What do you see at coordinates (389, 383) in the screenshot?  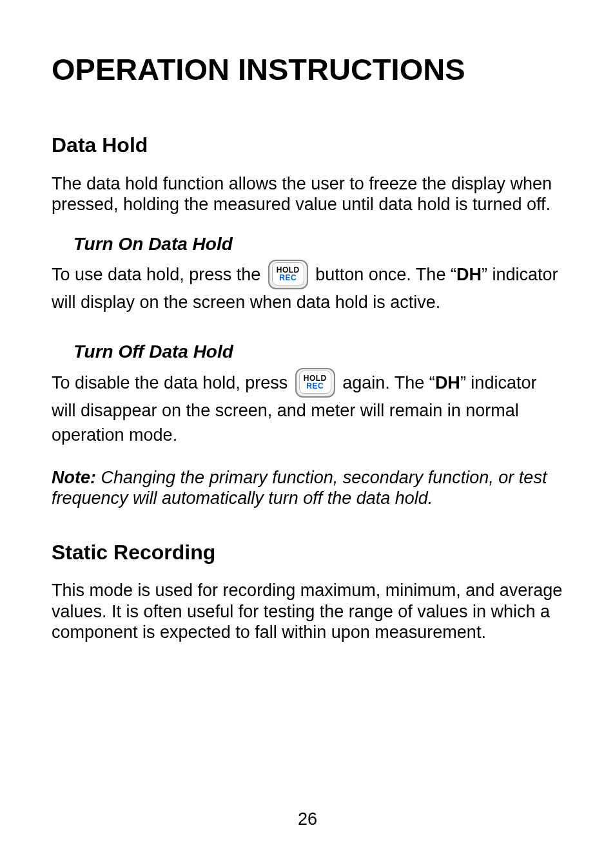 I see `turn-off-post1: again. The “` at bounding box center [389, 383].